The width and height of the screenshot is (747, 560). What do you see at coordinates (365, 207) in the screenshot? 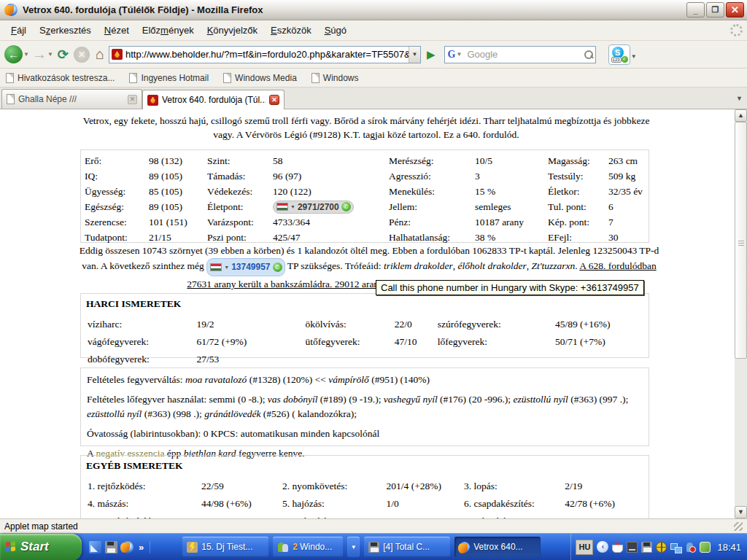
I see `table-row: Egészség:89 (105)Életpont:▼2971/2700✆Jel…` at bounding box center [365, 207].